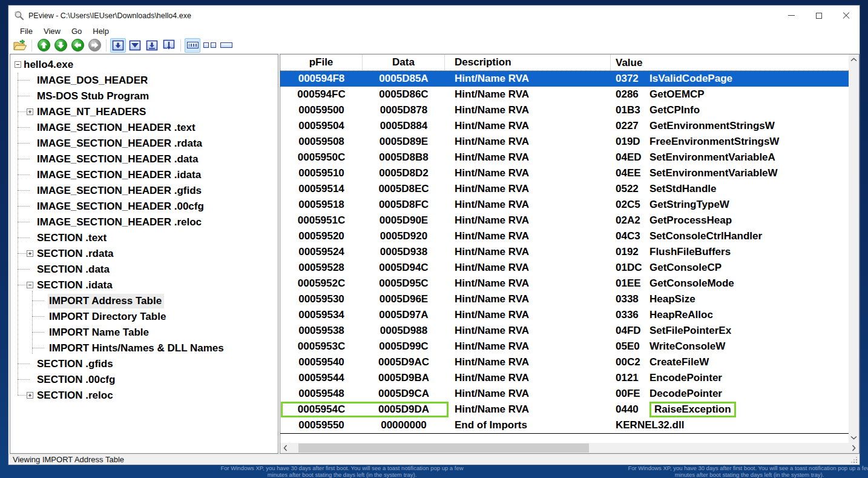  I want to click on vertical-scrollbar, so click(853, 248).